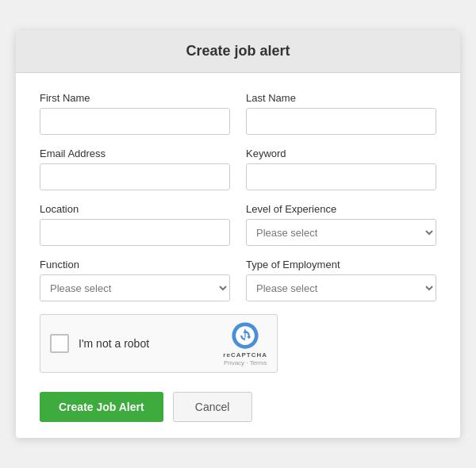 This screenshot has width=476, height=468. I want to click on recaptcha-brand: reCAPTCHA, so click(245, 355).